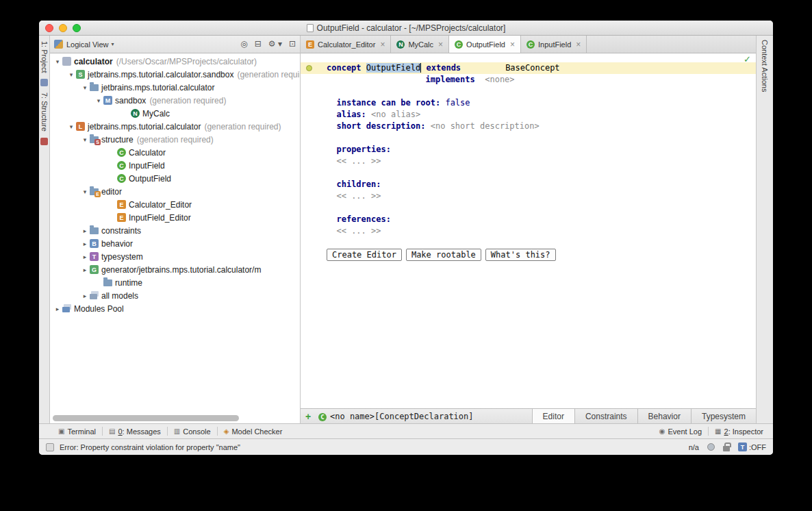  I want to click on editor-tab-inputfield: CInputField×, so click(554, 44).